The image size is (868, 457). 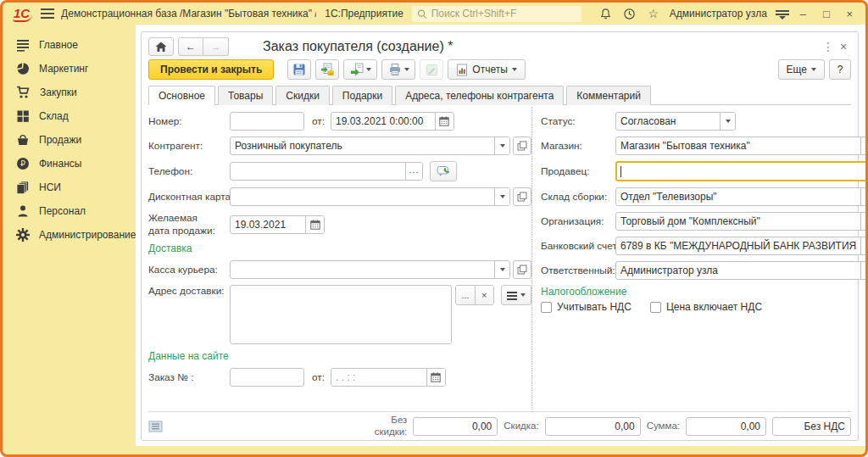 I want to click on clear-button: ×, so click(x=484, y=295).